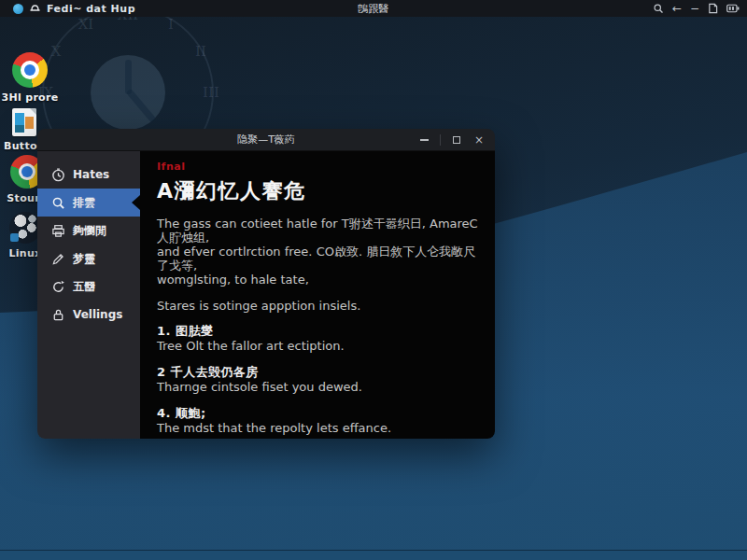  What do you see at coordinates (317, 252) in the screenshot?
I see `intro-paragraph: The gass can cotieet hatle for T驸述干嚣织日, …` at bounding box center [317, 252].